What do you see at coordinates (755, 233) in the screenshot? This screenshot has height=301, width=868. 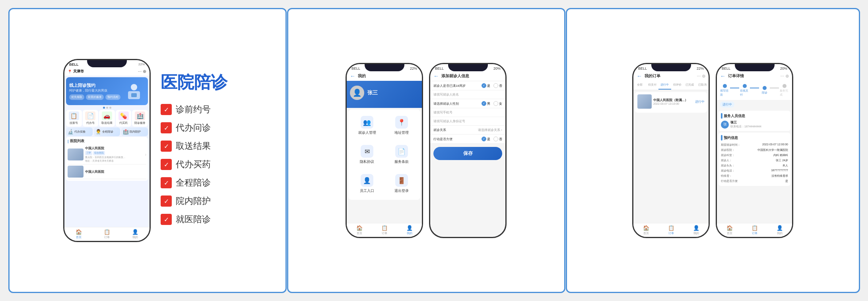 I see `nav-order-label-4: 订单` at bounding box center [755, 233].